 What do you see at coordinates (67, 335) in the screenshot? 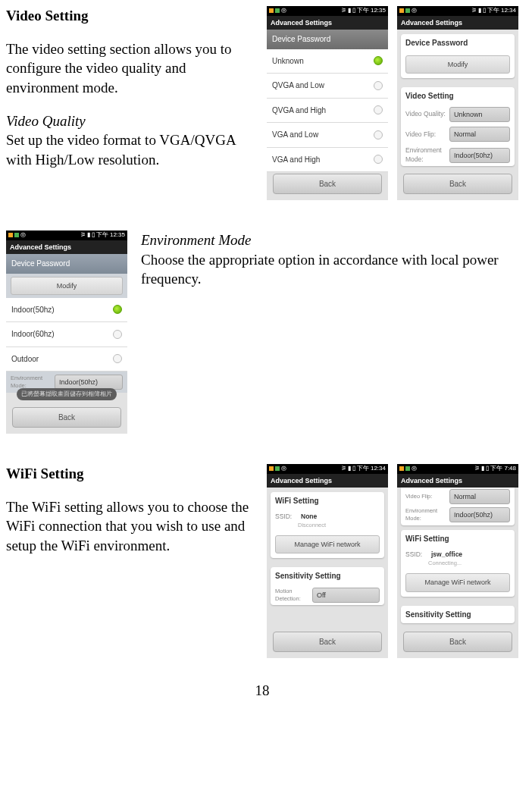
I see `option-indoor-60: Indoor(60hz)` at bounding box center [67, 335].